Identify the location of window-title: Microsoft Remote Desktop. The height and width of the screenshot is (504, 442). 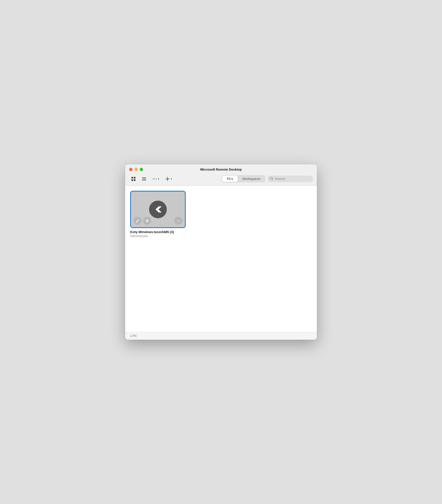
(221, 169).